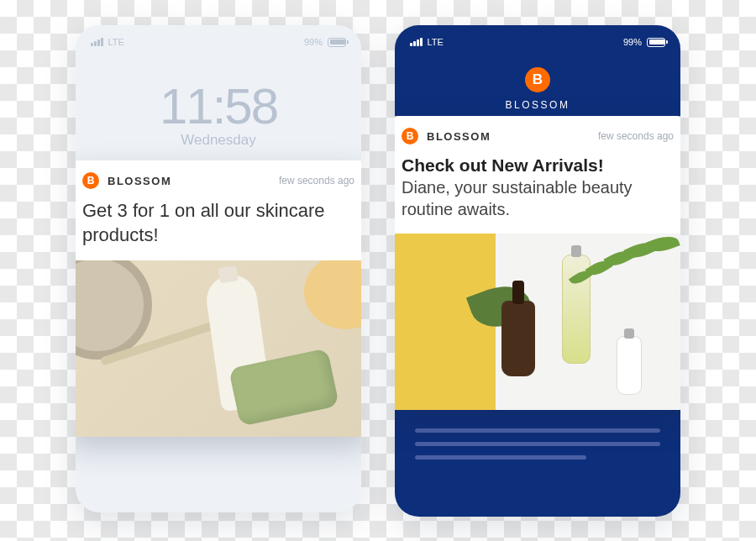 This screenshot has width=756, height=541. Describe the element at coordinates (218, 227) in the screenshot. I see `notification-body: Get 3 for 1 on all our skincare products…` at that location.